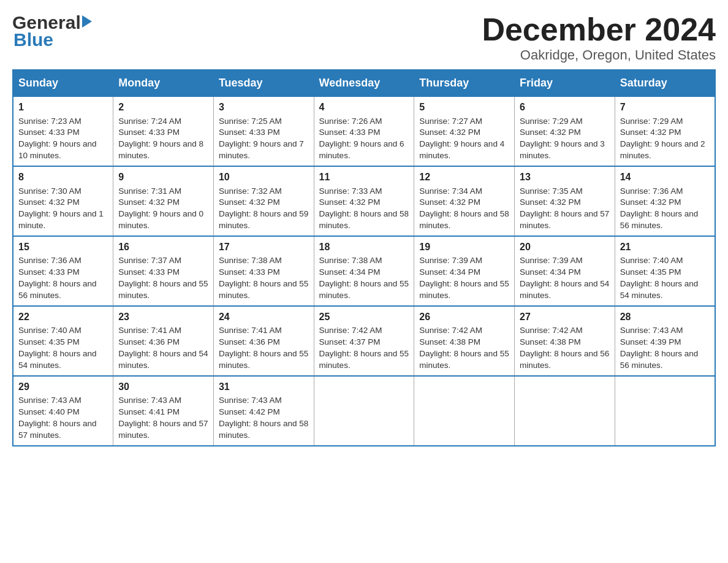  What do you see at coordinates (163, 177) in the screenshot?
I see `day-number: 9` at bounding box center [163, 177].